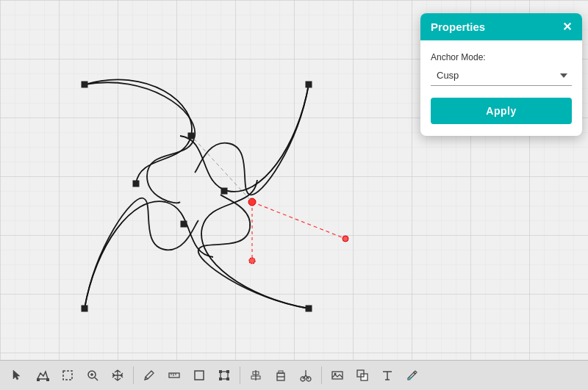 This screenshot has width=588, height=390. Describe the element at coordinates (256, 375) in the screenshot. I see `align-tool` at that location.